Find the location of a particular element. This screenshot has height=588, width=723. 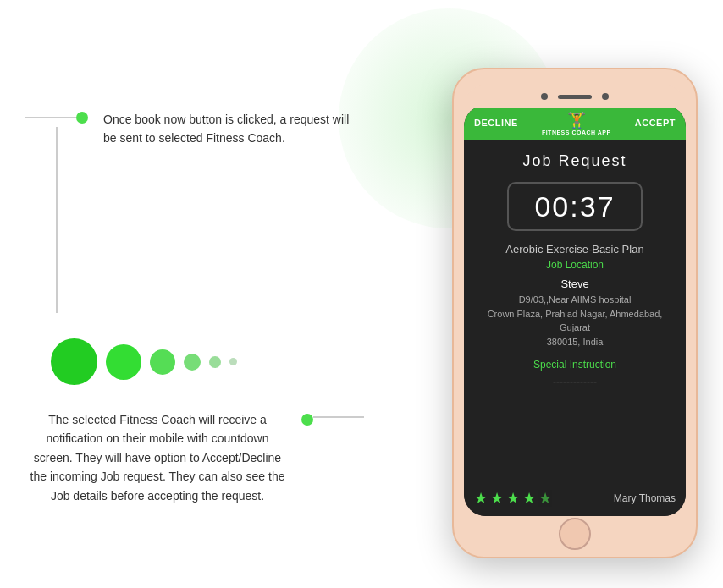

star-5: ★ is located at coordinates (545, 498).